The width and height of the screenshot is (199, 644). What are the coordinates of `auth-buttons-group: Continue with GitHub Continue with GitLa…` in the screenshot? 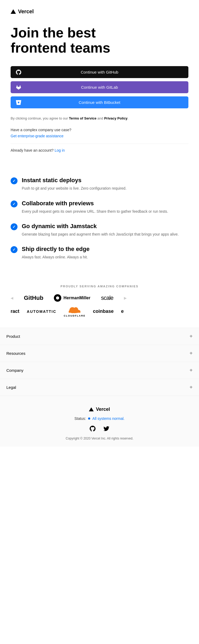 It's located at (99, 87).